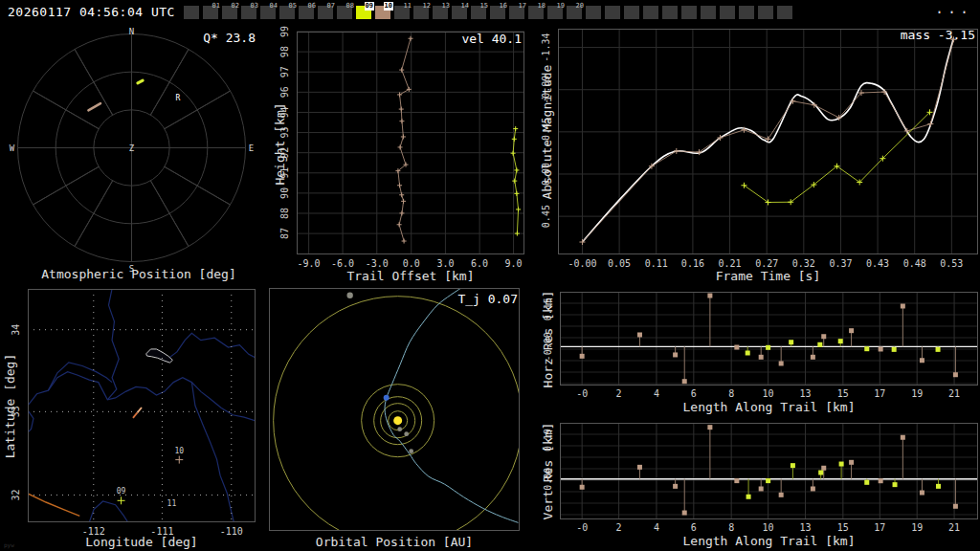  What do you see at coordinates (917, 528) in the screenshot?
I see `svg-text: 19` at bounding box center [917, 528].